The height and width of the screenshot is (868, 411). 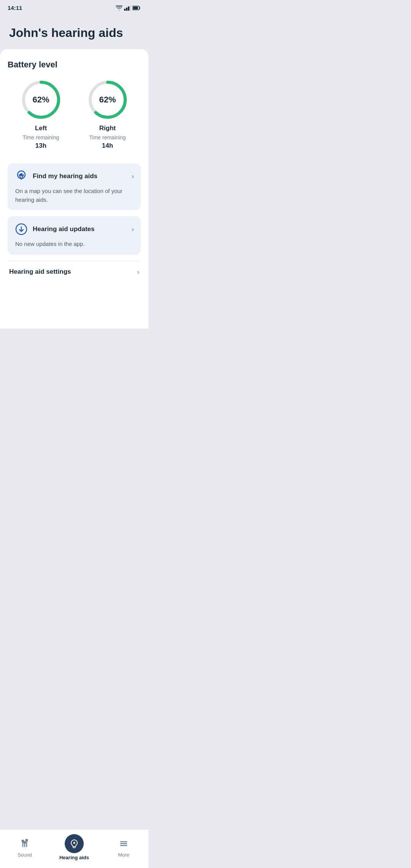 I want to click on battery-left-circle: 62%, so click(x=41, y=100).